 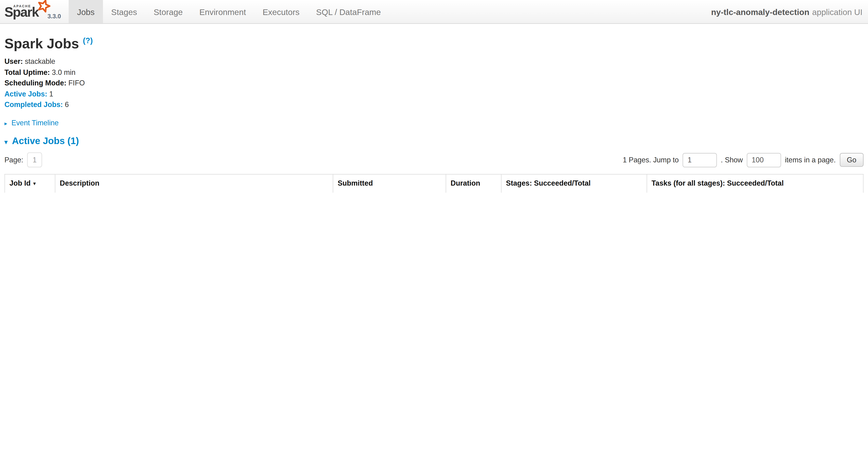 I want to click on spark-version: 3.3.0, so click(x=55, y=18).